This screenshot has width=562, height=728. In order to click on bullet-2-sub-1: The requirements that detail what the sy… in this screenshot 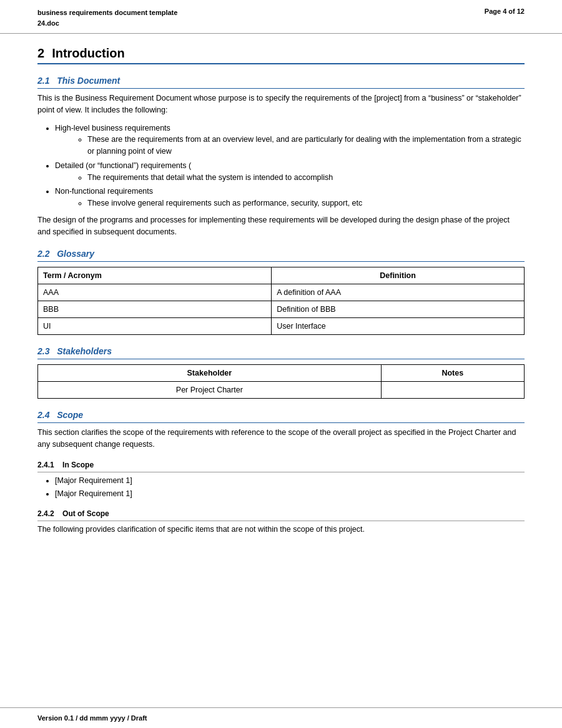, I will do `click(306, 177)`.